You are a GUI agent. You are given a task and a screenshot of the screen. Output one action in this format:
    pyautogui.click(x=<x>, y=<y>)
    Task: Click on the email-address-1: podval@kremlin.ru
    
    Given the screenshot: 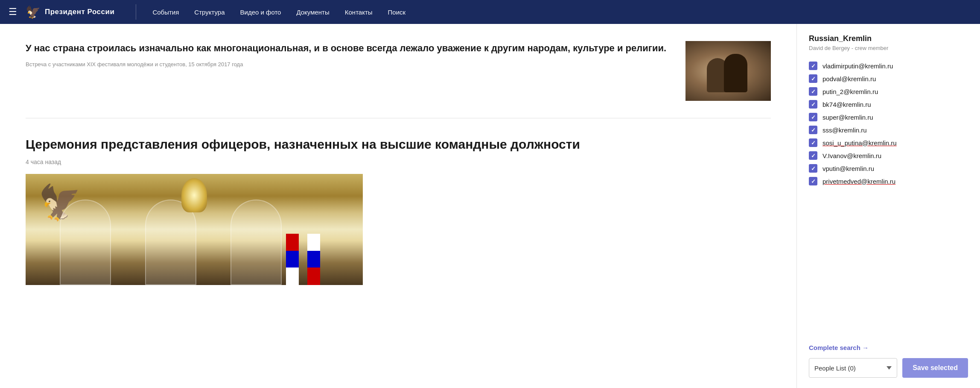 What is the action you would take?
    pyautogui.click(x=849, y=79)
    